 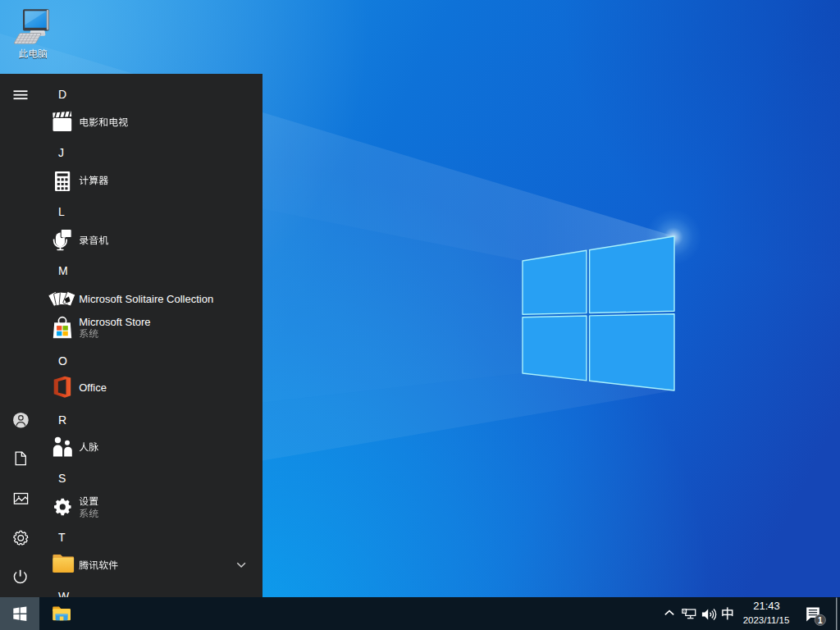 I want to click on svg-text: T, so click(x=62, y=537).